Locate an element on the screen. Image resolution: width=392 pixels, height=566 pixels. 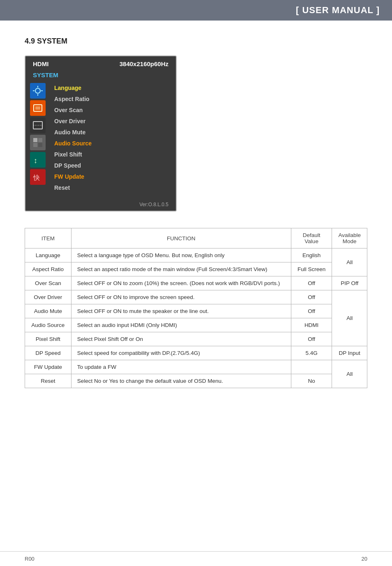
osd-menu-box: HDMI 3840x2160p60Hz SYSTEM is located at coordinates (101, 133).